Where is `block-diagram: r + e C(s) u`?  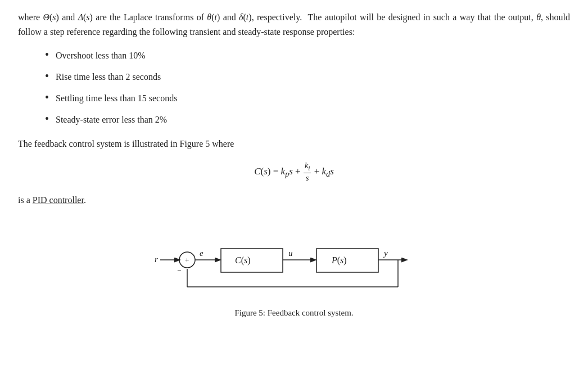 block-diagram: r + e C(s) u is located at coordinates (294, 263).